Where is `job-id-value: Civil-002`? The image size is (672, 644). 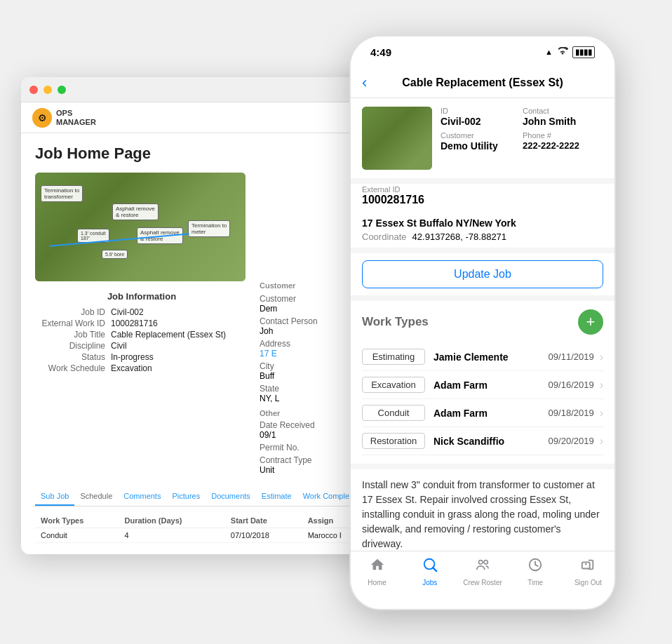 job-id-value: Civil-002 is located at coordinates (180, 312).